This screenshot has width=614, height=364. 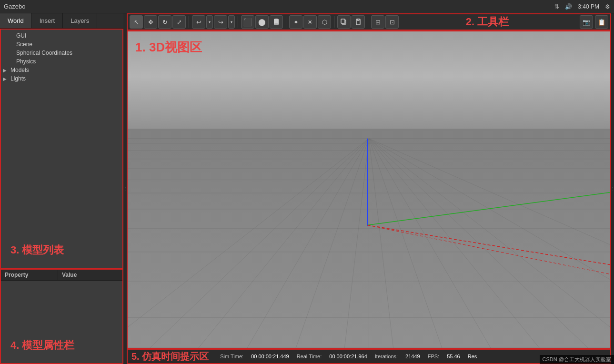 What do you see at coordinates (613, 189) in the screenshot?
I see `right-resize-handle: ⋮` at bounding box center [613, 189].